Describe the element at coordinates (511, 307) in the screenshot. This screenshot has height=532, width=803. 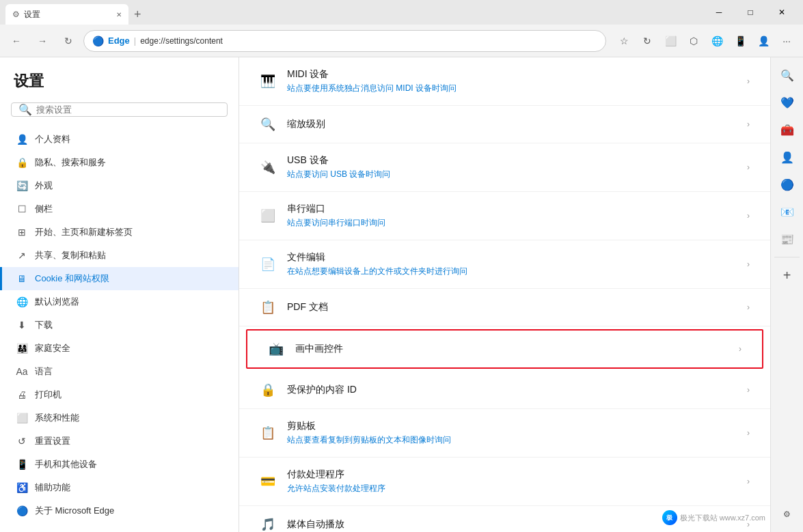
I see `content-text-pdf: PDF 文档` at that location.